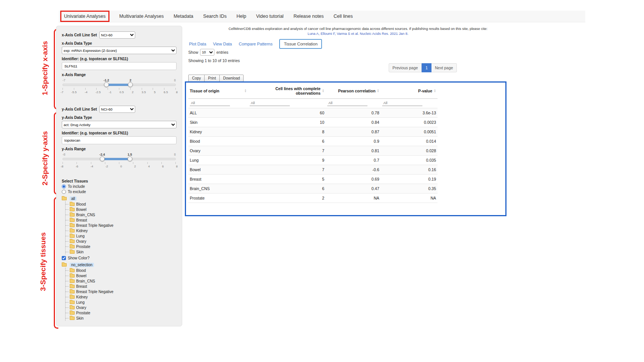  Describe the element at coordinates (117, 109) in the screenshot. I see `y-cell-line-set-select: NCI-60` at that location.